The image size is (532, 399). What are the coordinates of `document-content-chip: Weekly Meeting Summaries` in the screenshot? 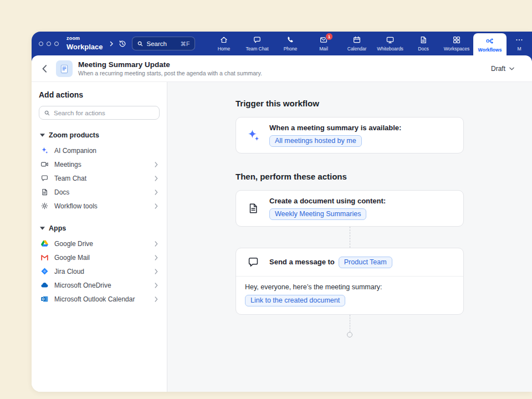 It's located at (318, 214).